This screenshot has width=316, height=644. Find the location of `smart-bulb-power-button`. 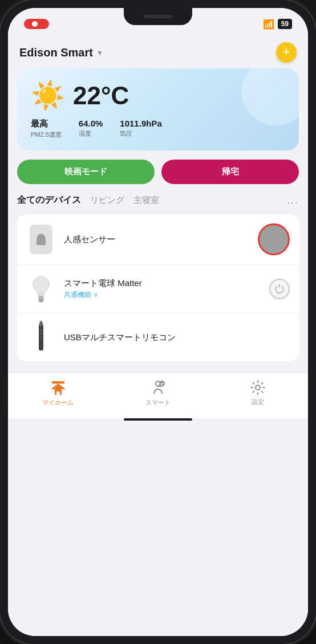

smart-bulb-power-button is located at coordinates (279, 289).